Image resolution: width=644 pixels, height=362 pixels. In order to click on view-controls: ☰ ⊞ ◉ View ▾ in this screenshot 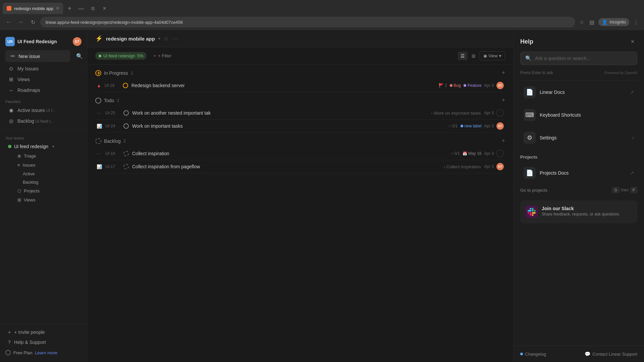, I will do `click(482, 56)`.